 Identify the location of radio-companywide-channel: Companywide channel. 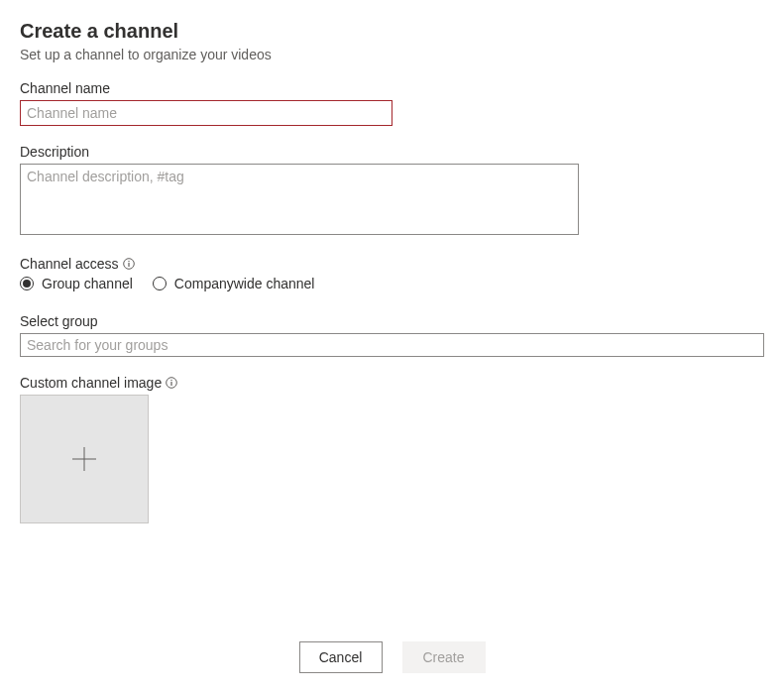
(234, 284).